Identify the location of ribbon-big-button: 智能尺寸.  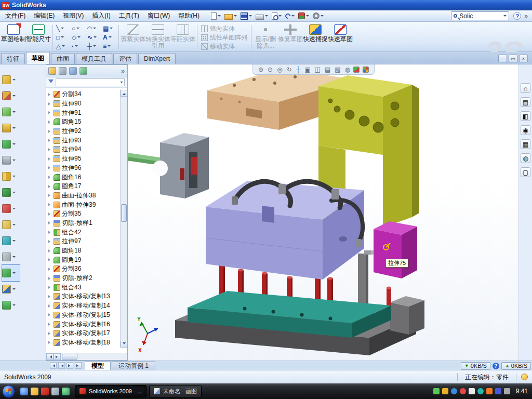
(38, 33).